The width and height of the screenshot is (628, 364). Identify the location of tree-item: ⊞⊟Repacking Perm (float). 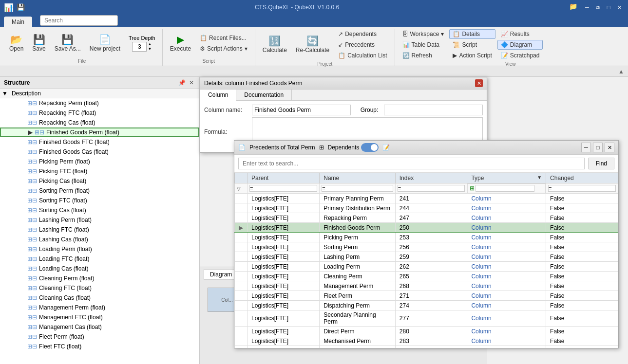
(99, 103).